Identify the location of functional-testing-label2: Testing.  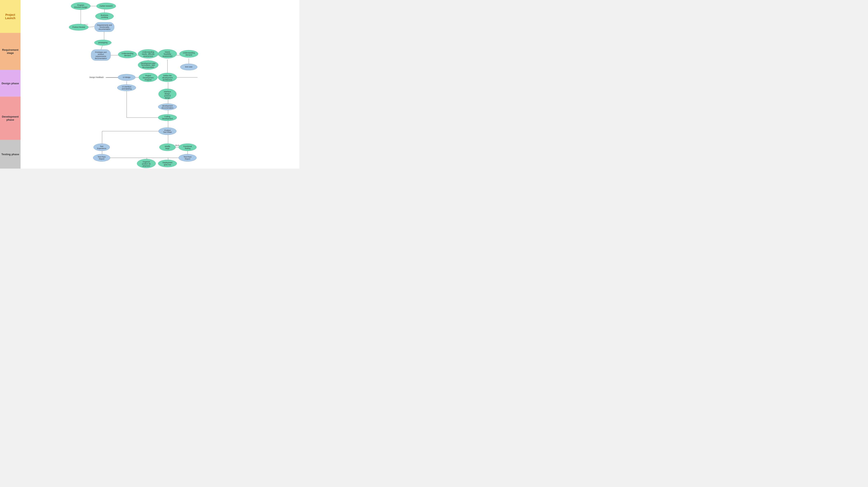
(187, 148).